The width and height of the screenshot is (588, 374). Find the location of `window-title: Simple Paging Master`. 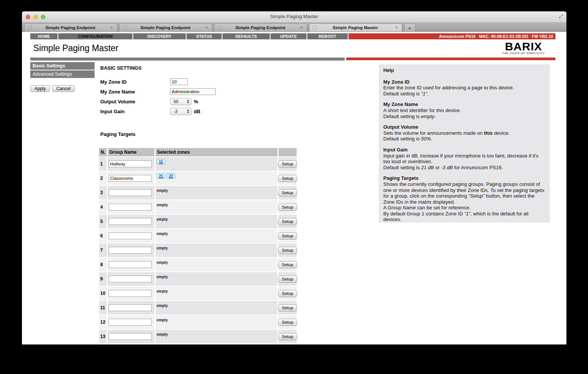

window-title: Simple Paging Master is located at coordinates (294, 17).